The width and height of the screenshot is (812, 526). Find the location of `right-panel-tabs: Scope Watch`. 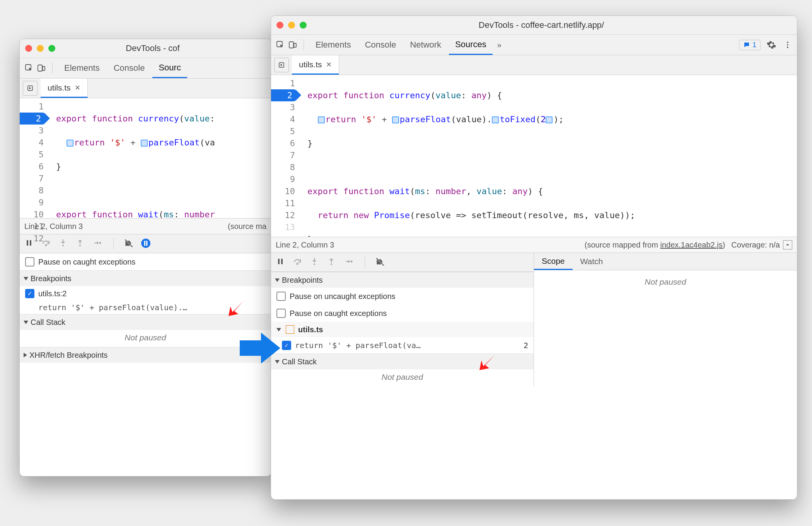

right-panel-tabs: Scope Watch is located at coordinates (665, 261).